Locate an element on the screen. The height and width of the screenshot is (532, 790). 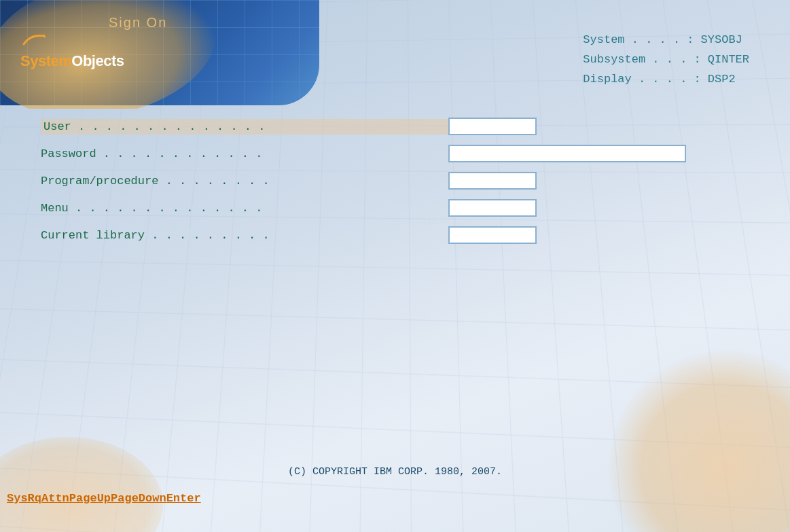
menu-row: Menu . . . . . . . . . . . . . . is located at coordinates (380, 208).